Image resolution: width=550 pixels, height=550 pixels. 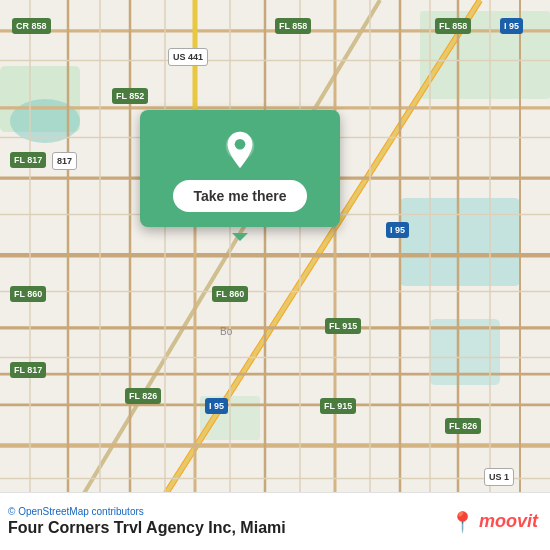 I want to click on road-badge-cr858: CR 858, so click(x=32, y=26).